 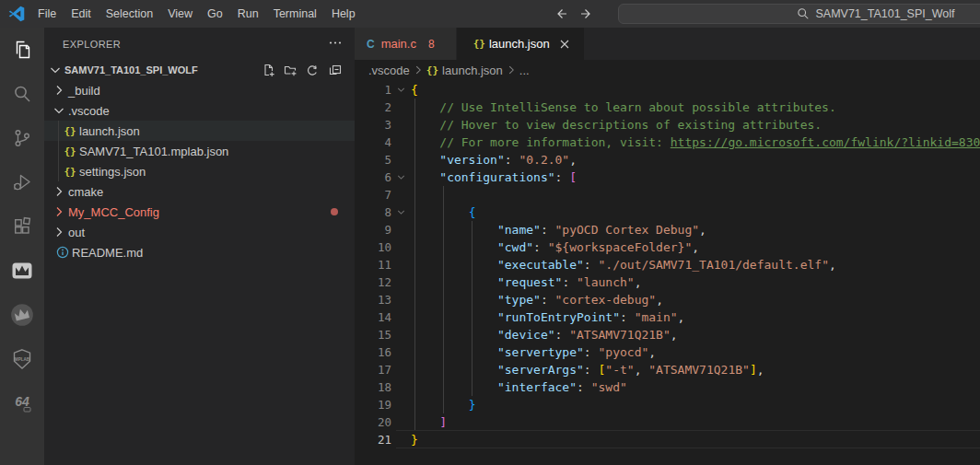 What do you see at coordinates (667, 300) in the screenshot?
I see `code-line-13: 13 "type": "cortex-debug",` at bounding box center [667, 300].